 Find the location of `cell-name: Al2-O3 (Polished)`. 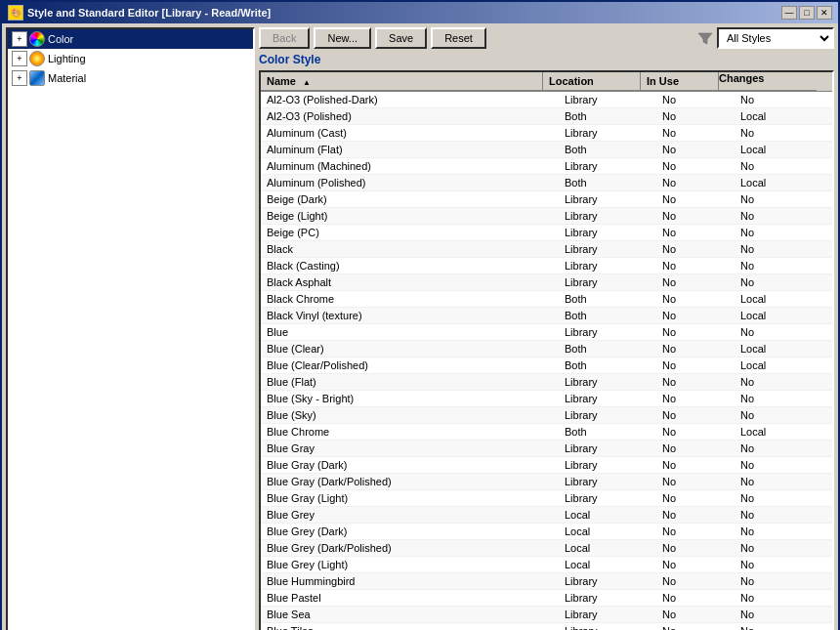

cell-name: Al2-O3 (Polished) is located at coordinates (410, 116).